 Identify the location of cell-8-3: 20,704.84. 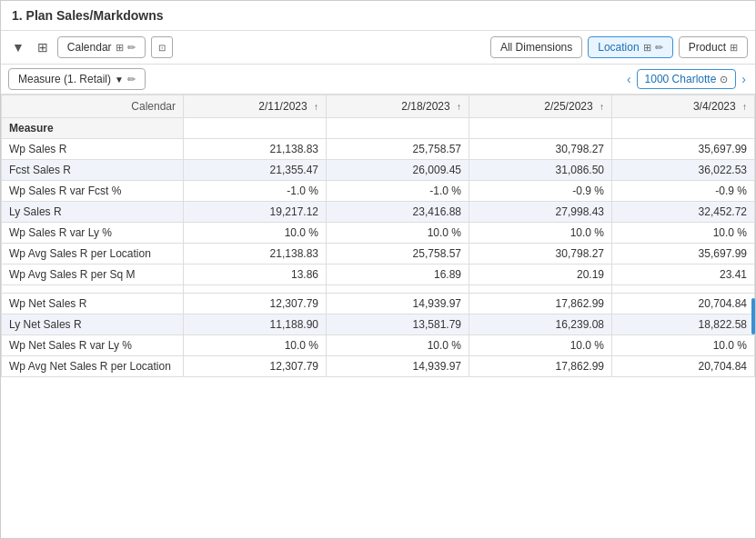
(684, 304).